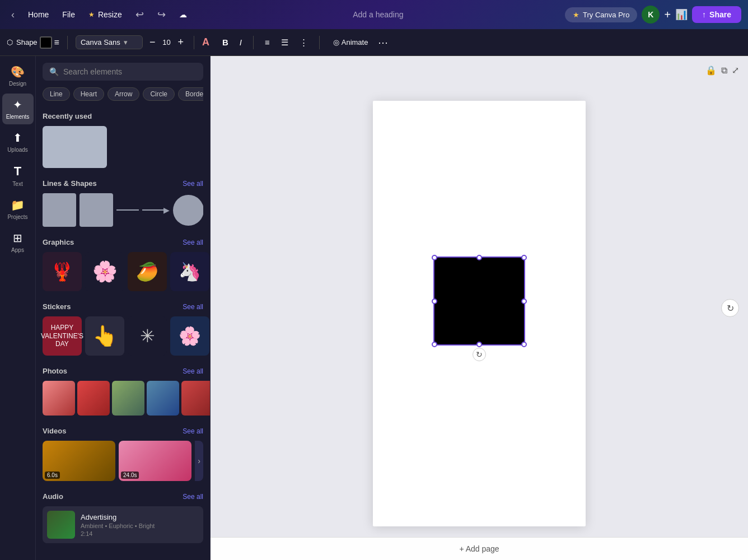 This screenshot has height=560, width=748. Describe the element at coordinates (62, 272) in the screenshot. I see `graphic-item-1: 🦞` at that location.